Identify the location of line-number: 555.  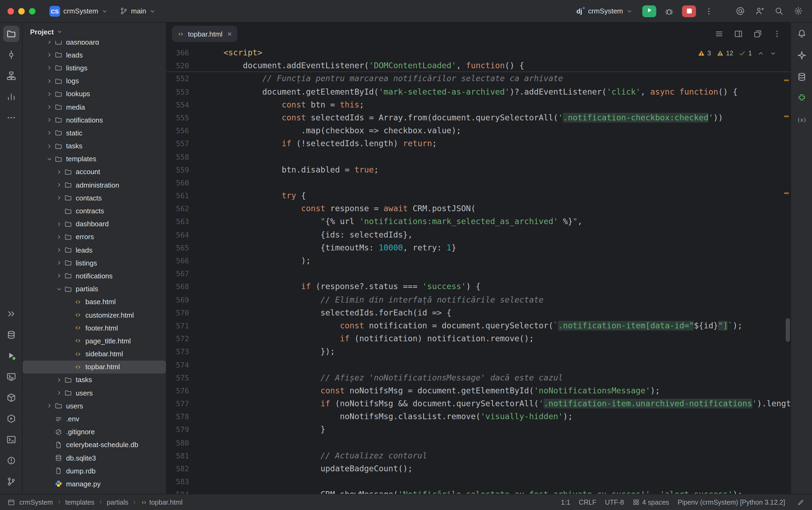
(178, 118).